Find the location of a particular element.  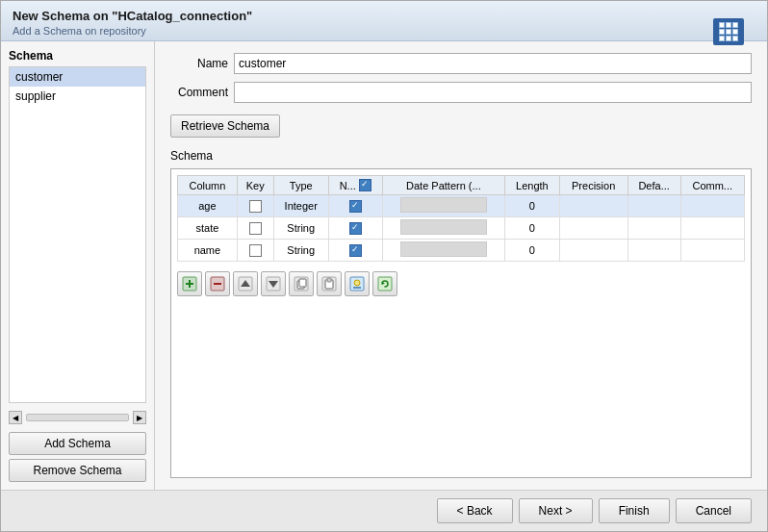

name-label: Name is located at coordinates (199, 63).